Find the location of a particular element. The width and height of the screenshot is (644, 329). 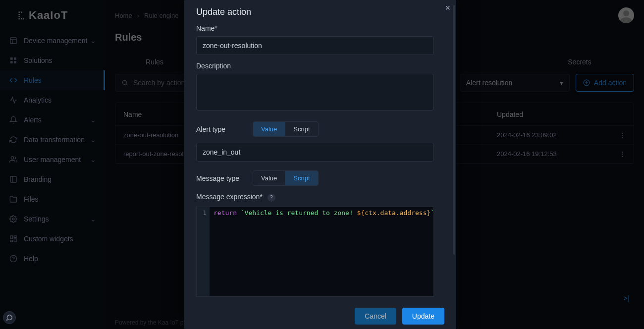

name-input is located at coordinates (315, 46).